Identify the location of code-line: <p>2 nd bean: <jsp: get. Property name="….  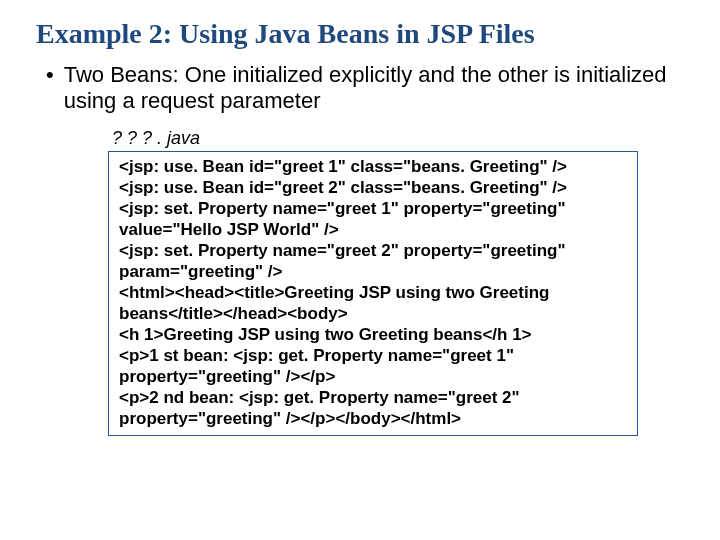
(373, 398).